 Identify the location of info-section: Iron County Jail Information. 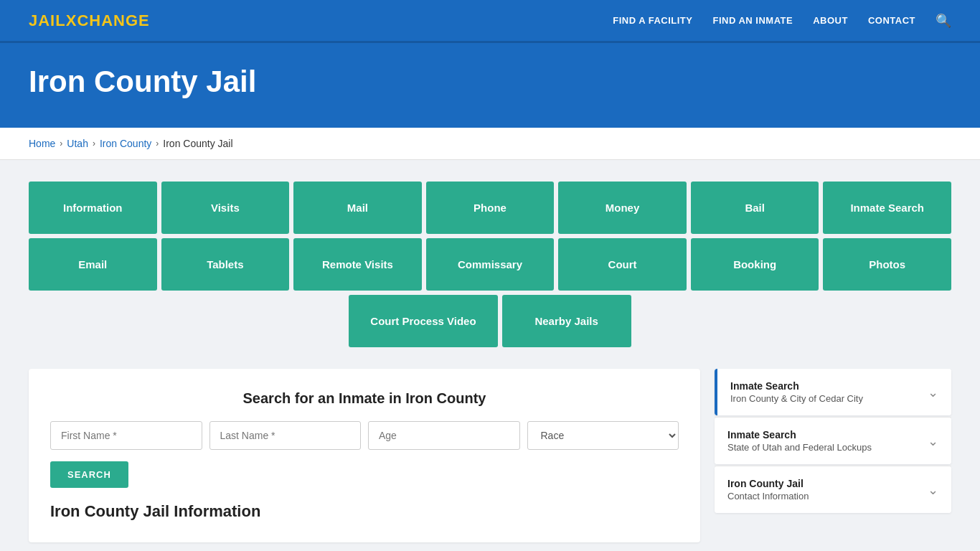
(364, 512).